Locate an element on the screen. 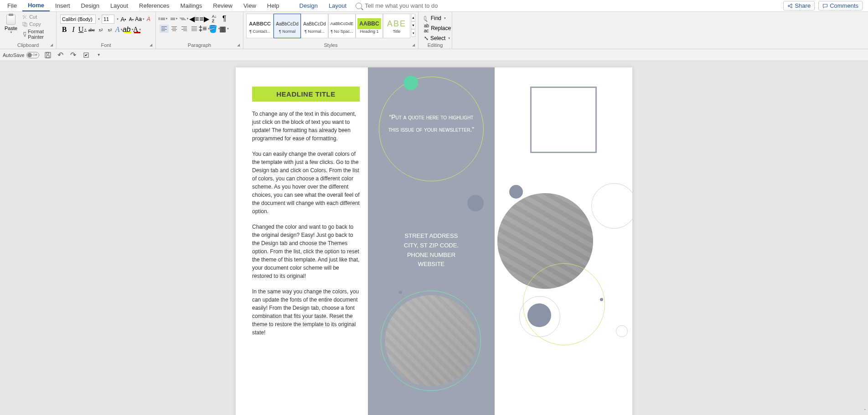 This screenshot has height=415, width=868. font-name-input is located at coordinates (78, 19).